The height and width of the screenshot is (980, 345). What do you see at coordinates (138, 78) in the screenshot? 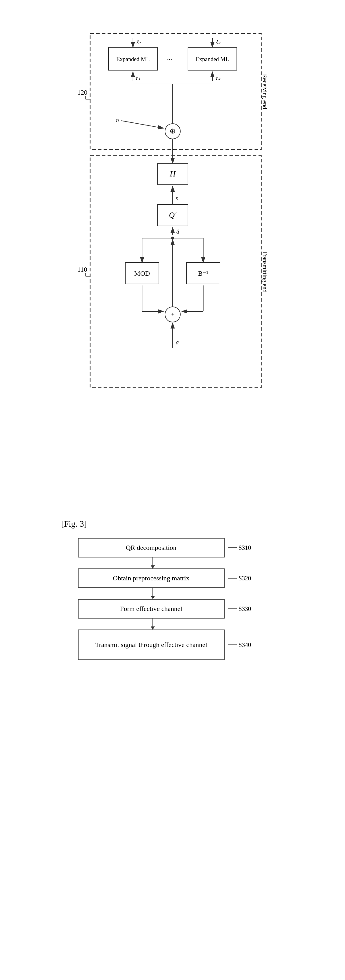
I see `r1-text: r₁` at bounding box center [138, 78].